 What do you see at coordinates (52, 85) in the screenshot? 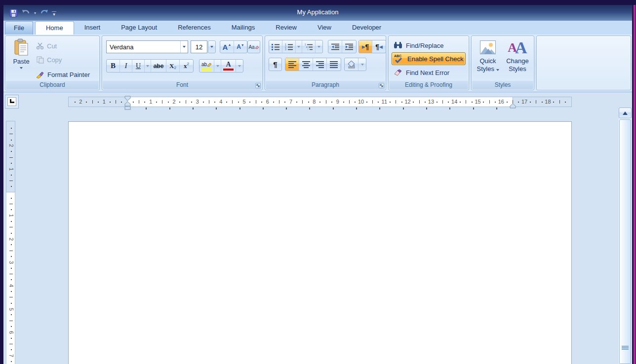
I see `clipboard-group-label: Clipboard` at bounding box center [52, 85].